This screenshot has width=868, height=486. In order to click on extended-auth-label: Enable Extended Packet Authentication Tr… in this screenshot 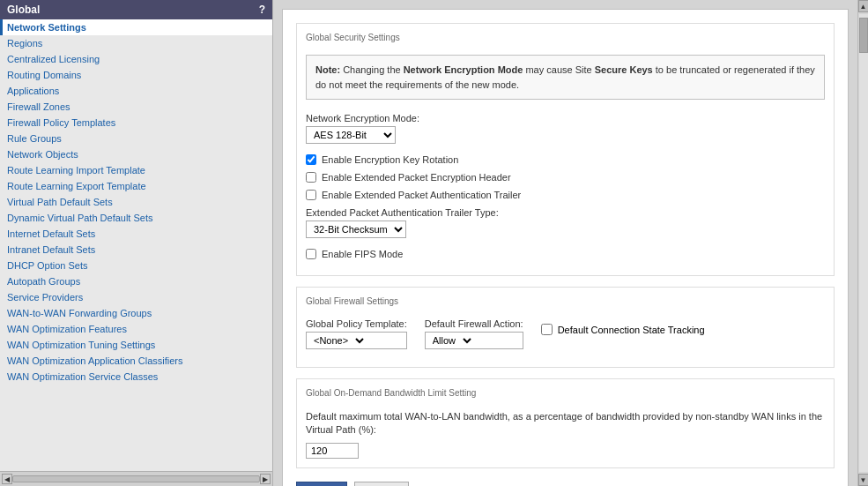, I will do `click(421, 195)`.